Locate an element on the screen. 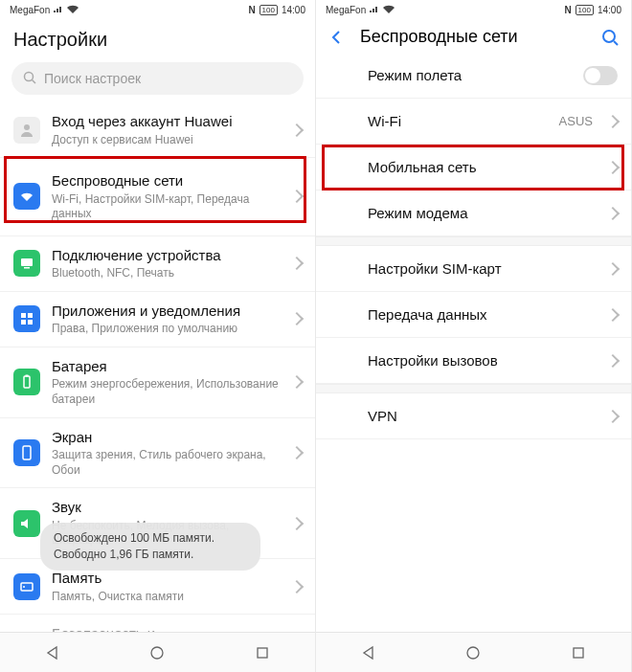 The width and height of the screenshot is (632, 672). toast-line2: Свободно 1,96 ГБ памяти. is located at coordinates (150, 555).